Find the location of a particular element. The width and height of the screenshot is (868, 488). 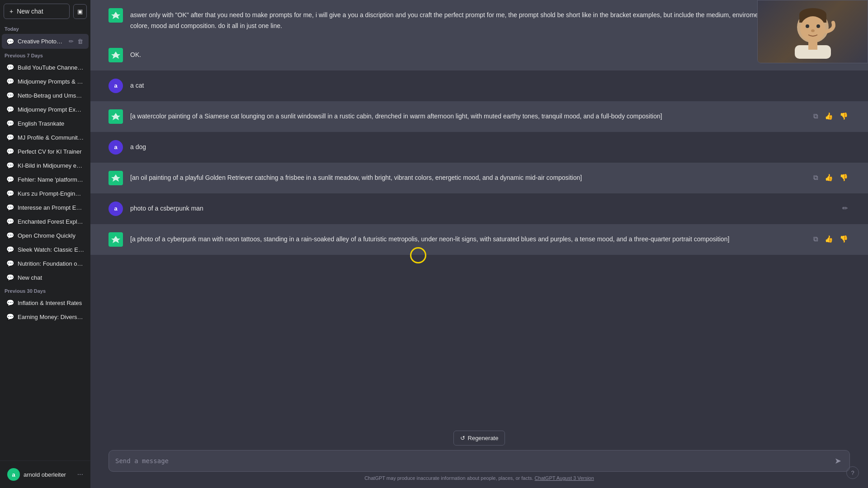

sidebar-item-fehler-platform: 💬 Fehler: Name 'platform' undefi is located at coordinates (45, 179).